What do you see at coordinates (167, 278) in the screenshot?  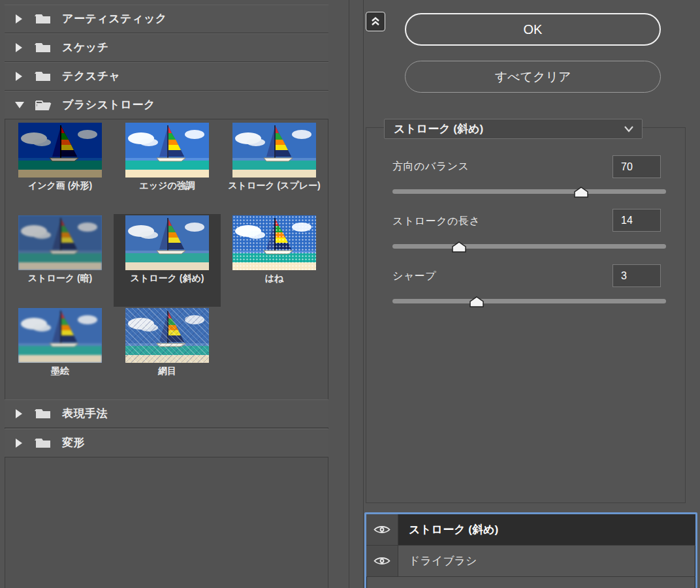 I see `thumbnail-label: ストローク (斜め)` at bounding box center [167, 278].